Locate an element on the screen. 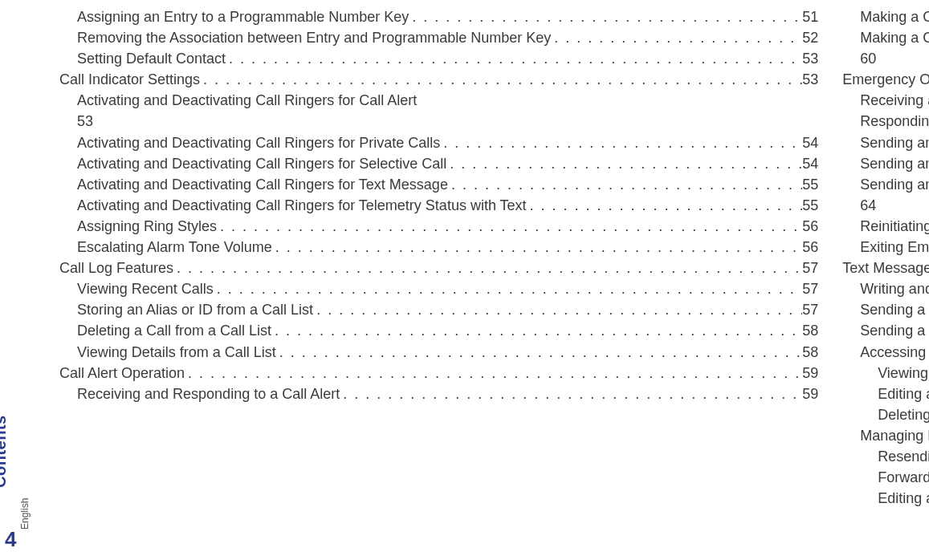  toc-entry: Writing and Sending a Text Message . . .… is located at coordinates (886, 289).